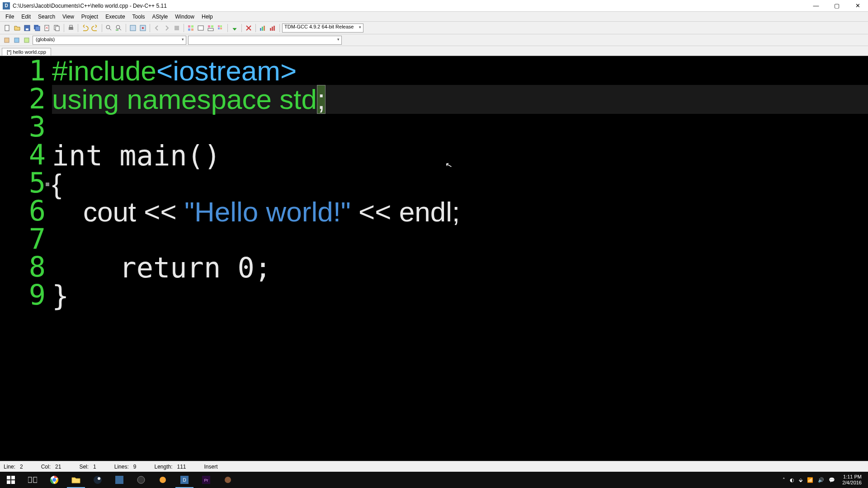  What do you see at coordinates (52, 467) in the screenshot?
I see `status-col: Col: 21` at bounding box center [52, 467].